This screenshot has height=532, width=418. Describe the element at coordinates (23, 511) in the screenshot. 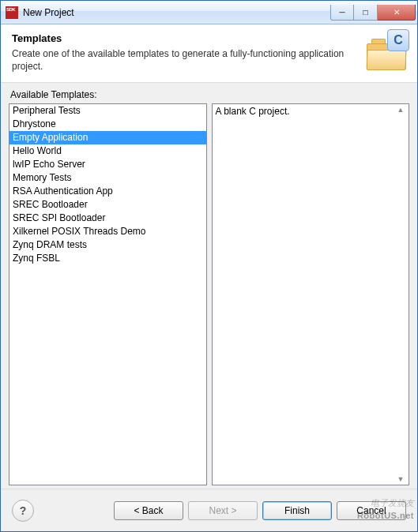

I see `help-button: ?` at that location.